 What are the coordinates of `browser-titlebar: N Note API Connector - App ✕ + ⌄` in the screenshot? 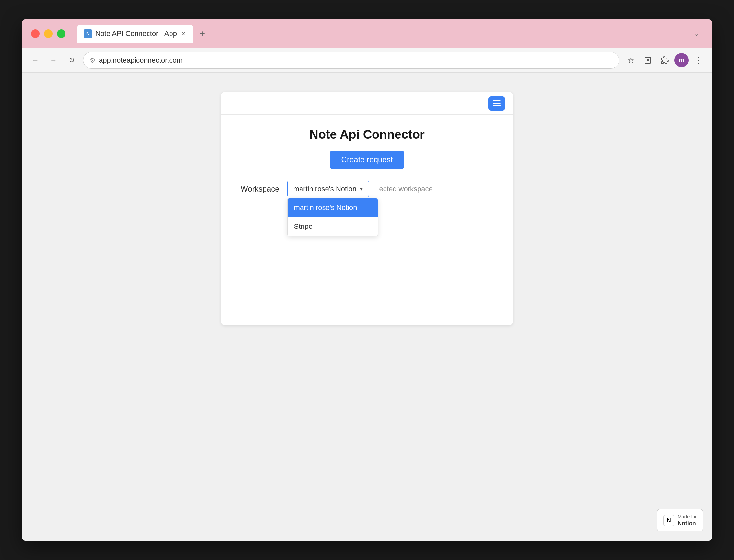 It's located at (367, 34).